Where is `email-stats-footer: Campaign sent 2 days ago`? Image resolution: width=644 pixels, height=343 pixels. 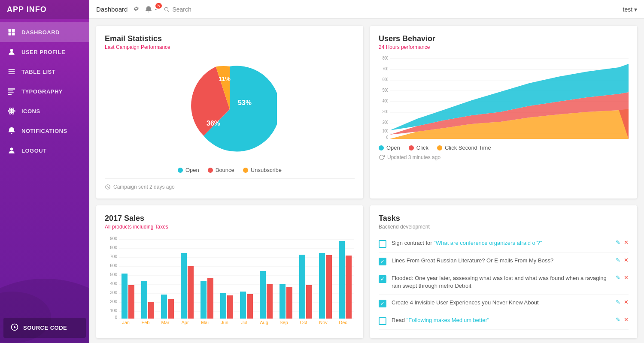 email-stats-footer: Campaign sent 2 days ago is located at coordinates (230, 184).